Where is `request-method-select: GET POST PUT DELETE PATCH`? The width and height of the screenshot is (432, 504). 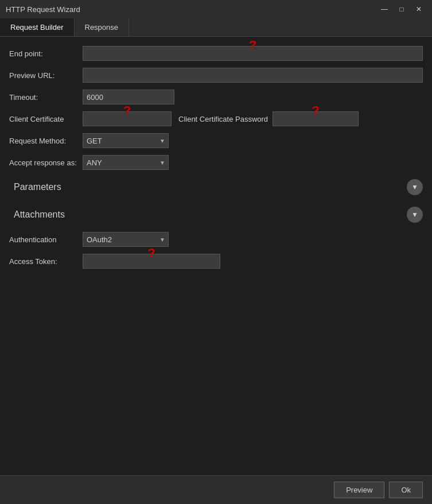
request-method-select: GET POST PUT DELETE PATCH is located at coordinates (126, 141).